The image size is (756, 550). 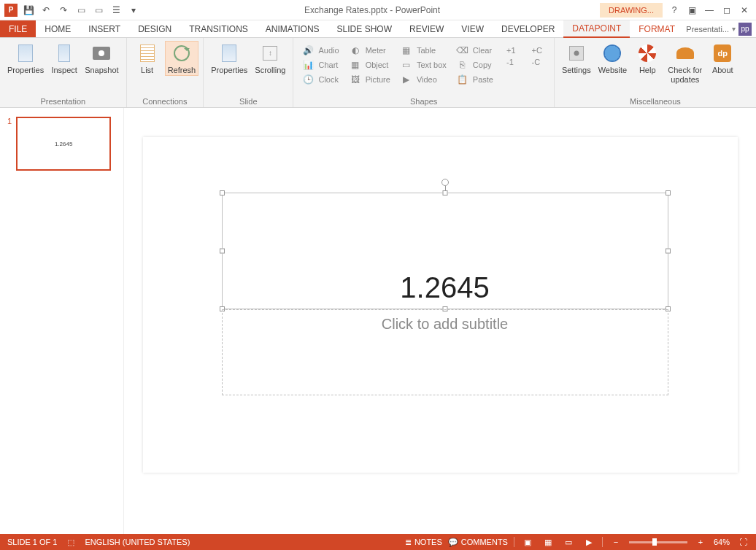 What do you see at coordinates (406, 65) in the screenshot?
I see `textbox-icon: ▭` at bounding box center [406, 65].